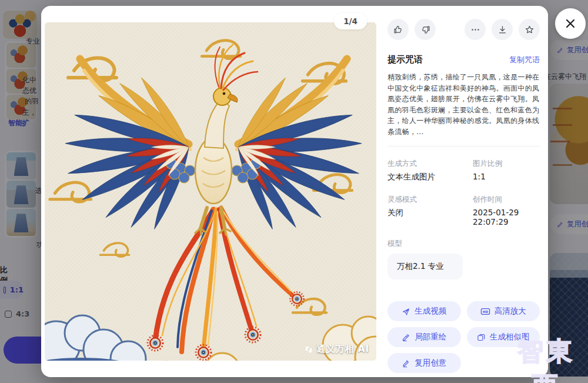 Image resolution: width=588 pixels, height=383 pixels. Describe the element at coordinates (430, 363) in the screenshot. I see `action-label: 复用创意` at that location.